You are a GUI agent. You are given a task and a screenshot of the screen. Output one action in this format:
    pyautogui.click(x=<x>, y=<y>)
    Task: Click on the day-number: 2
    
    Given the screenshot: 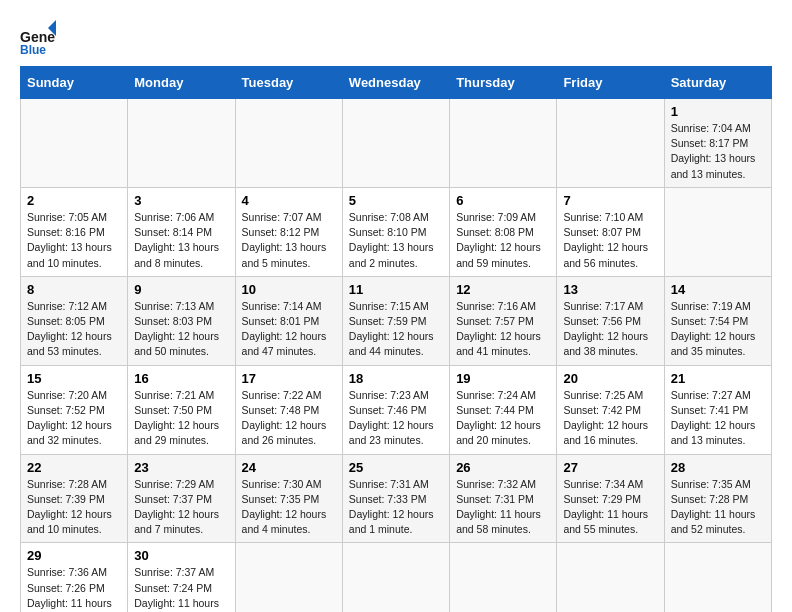 What is the action you would take?
    pyautogui.click(x=74, y=200)
    